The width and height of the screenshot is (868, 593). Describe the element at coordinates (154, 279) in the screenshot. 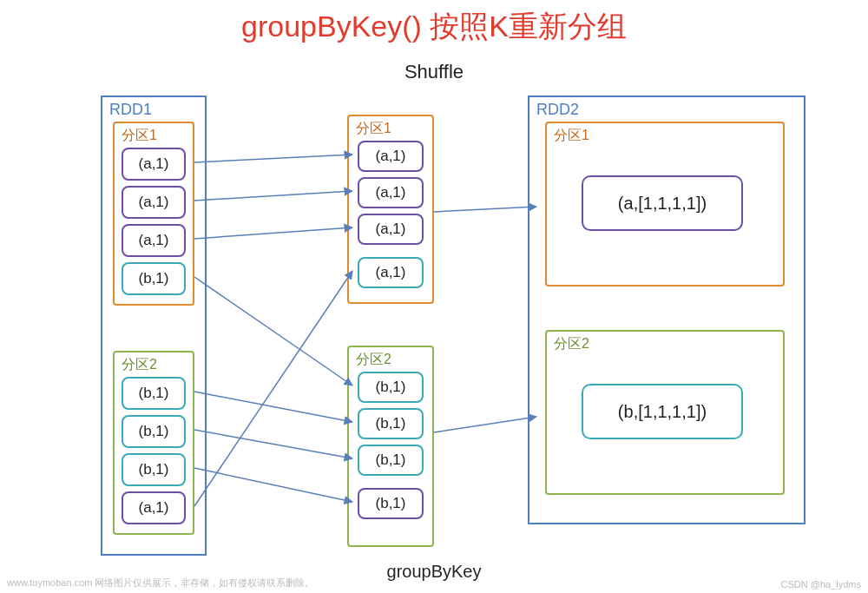

I see `rdd1-p1-item3: (b,1)` at that location.